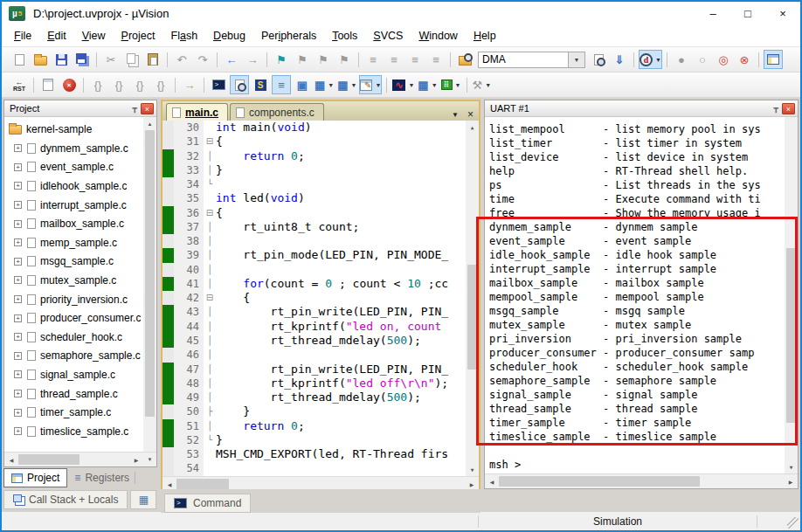 The width and height of the screenshot is (802, 532). I want to click on step-button: {}, so click(98, 85).